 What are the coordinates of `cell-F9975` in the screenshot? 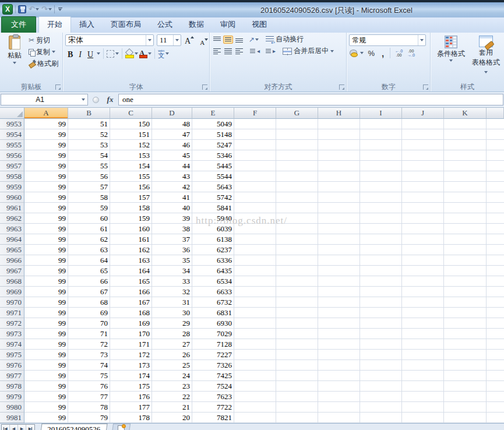 It's located at (255, 355).